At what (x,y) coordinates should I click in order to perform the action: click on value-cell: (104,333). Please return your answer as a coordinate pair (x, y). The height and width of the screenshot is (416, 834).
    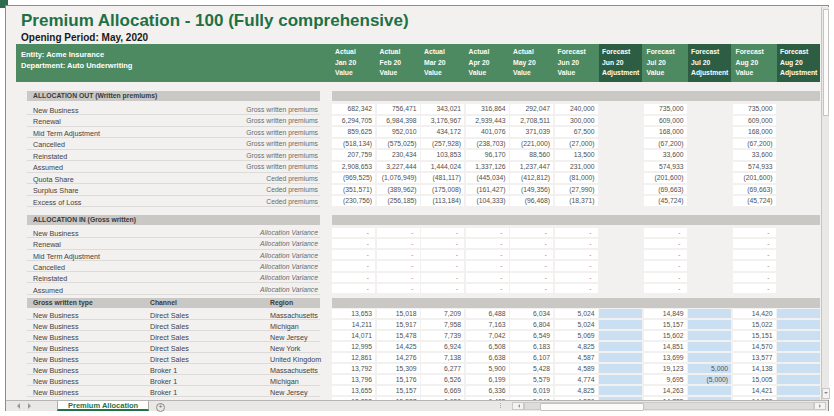
    Looking at the image, I should click on (488, 201).